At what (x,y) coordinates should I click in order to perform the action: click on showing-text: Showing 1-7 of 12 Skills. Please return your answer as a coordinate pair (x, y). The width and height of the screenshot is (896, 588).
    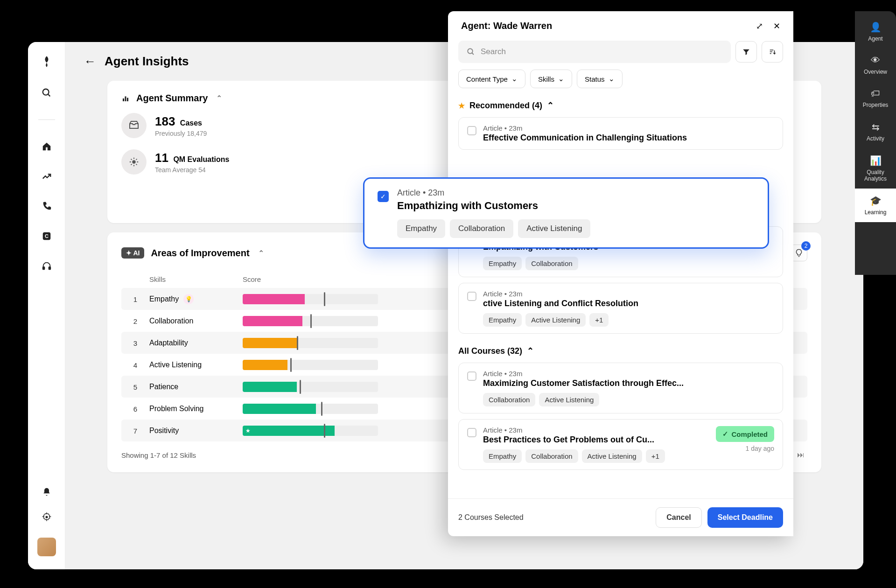
    Looking at the image, I should click on (159, 455).